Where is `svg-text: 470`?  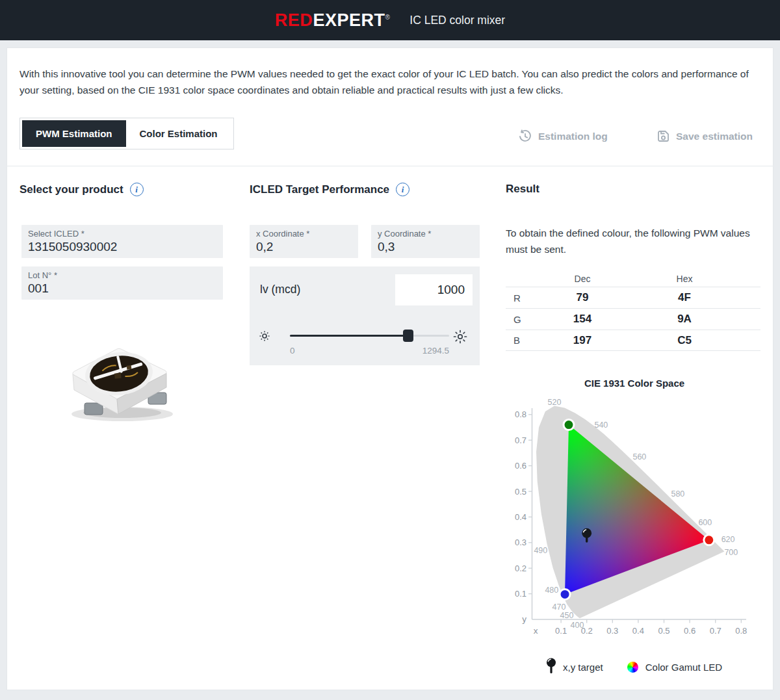 svg-text: 470 is located at coordinates (559, 607).